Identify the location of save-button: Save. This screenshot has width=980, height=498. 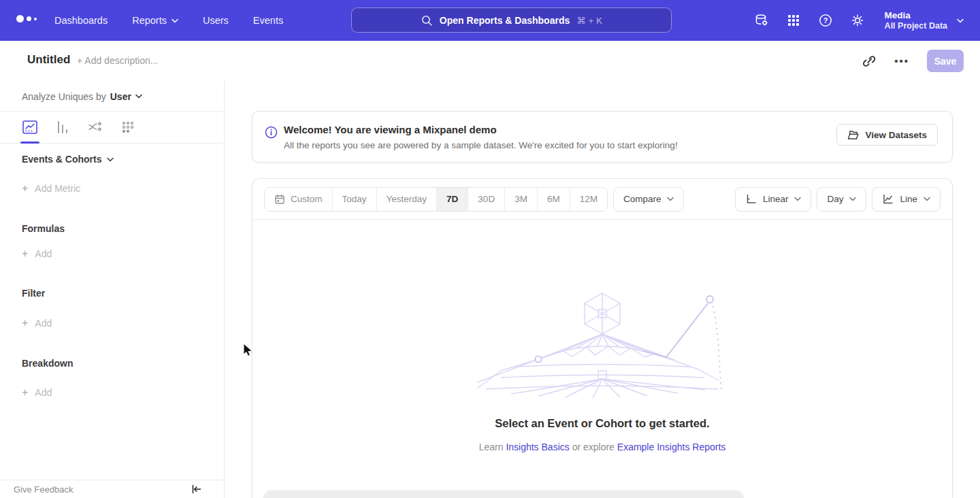
(945, 61).